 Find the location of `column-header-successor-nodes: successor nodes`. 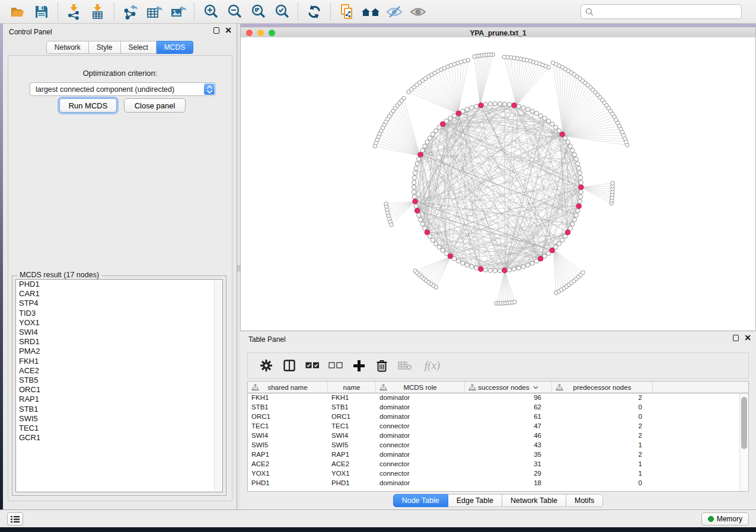

column-header-successor-nodes: successor nodes is located at coordinates (509, 387).